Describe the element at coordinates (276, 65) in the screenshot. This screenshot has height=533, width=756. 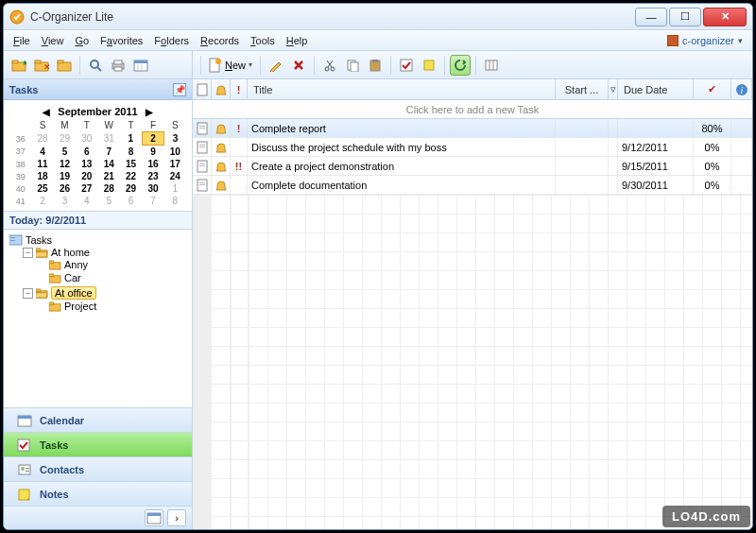
I see `edit-button` at that location.